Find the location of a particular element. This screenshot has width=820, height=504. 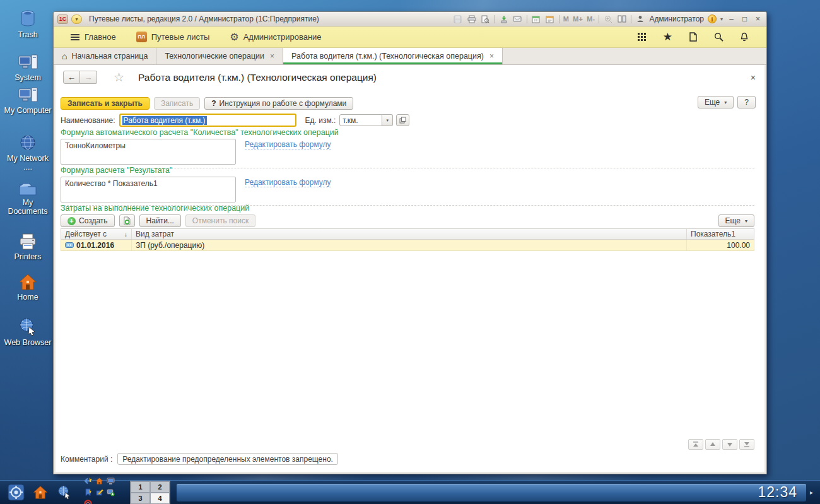

name-field-label: Наименование: is located at coordinates (88, 120).